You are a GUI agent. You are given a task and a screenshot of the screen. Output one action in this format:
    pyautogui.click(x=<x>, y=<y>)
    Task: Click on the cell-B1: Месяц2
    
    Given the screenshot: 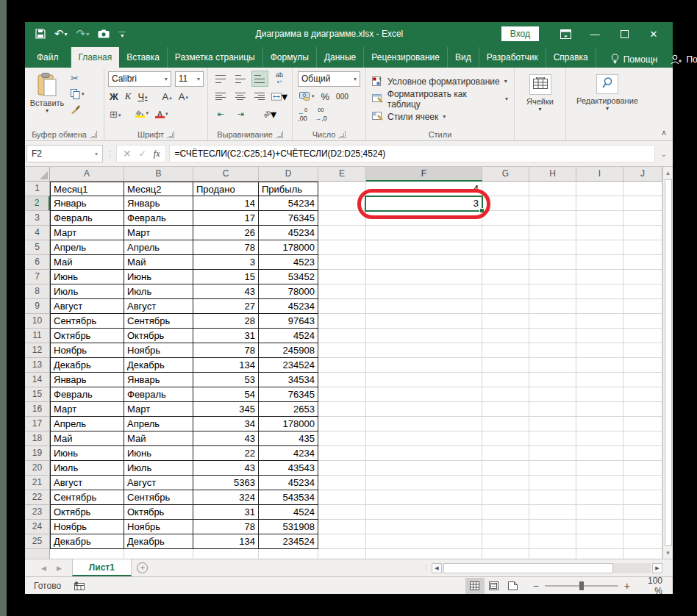 What is the action you would take?
    pyautogui.click(x=159, y=189)
    